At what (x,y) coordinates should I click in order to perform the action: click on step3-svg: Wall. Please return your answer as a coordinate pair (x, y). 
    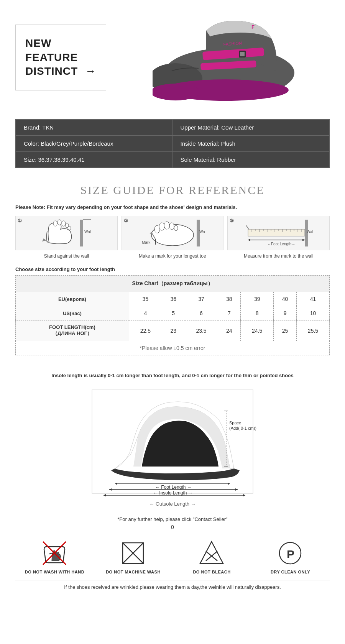
    Looking at the image, I should click on (279, 233).